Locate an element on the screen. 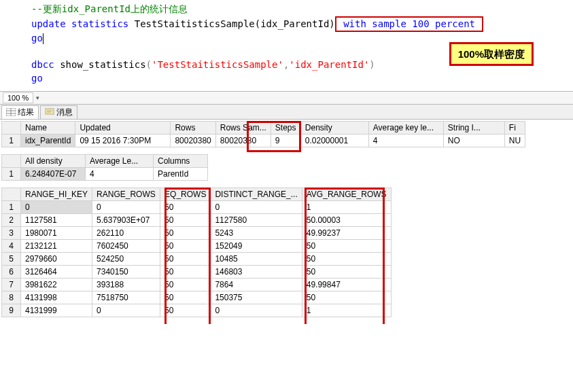 This screenshot has width=573, height=392. tab-results-label: 结果 is located at coordinates (26, 113).